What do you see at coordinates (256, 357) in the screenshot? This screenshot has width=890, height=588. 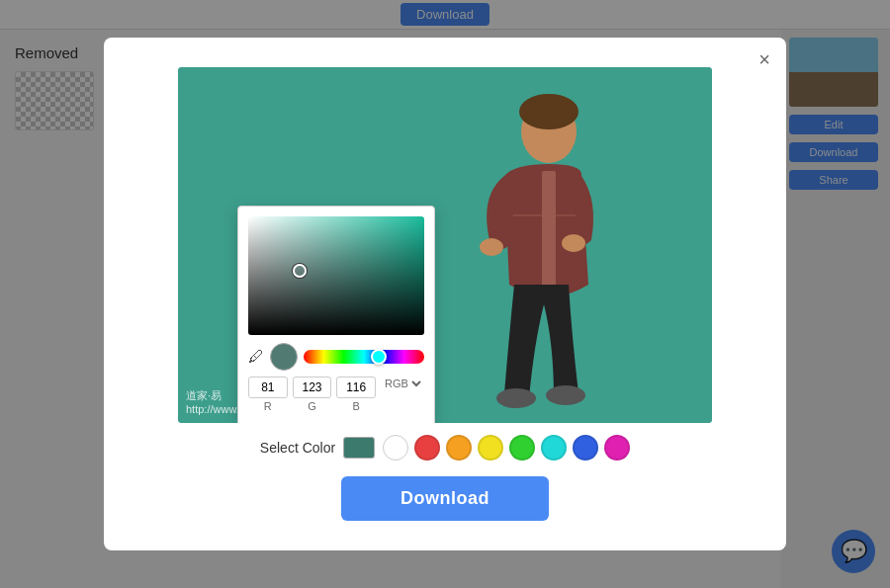 I see `eyedropper-icon: 🖊` at bounding box center [256, 357].